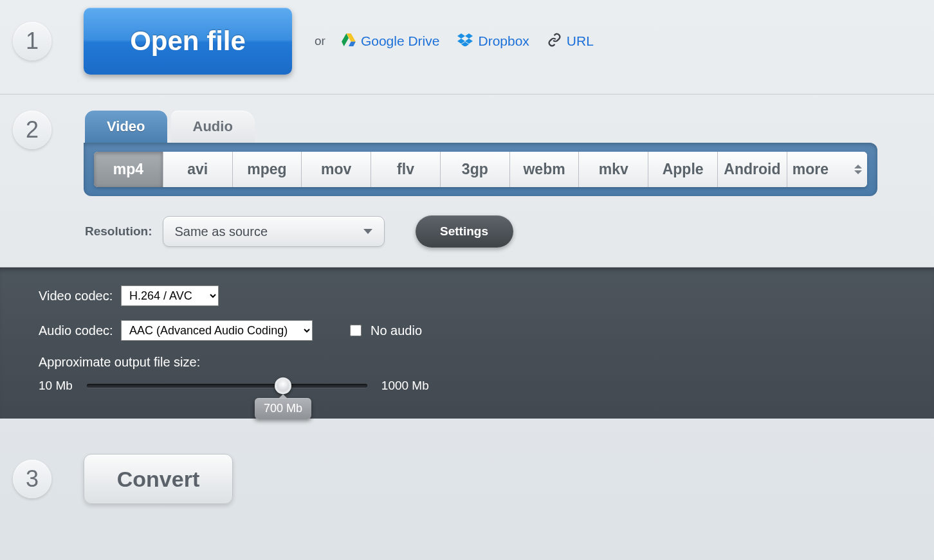 This screenshot has height=560, width=934. Describe the element at coordinates (614, 170) in the screenshot. I see `format-mkv: mkv` at that location.